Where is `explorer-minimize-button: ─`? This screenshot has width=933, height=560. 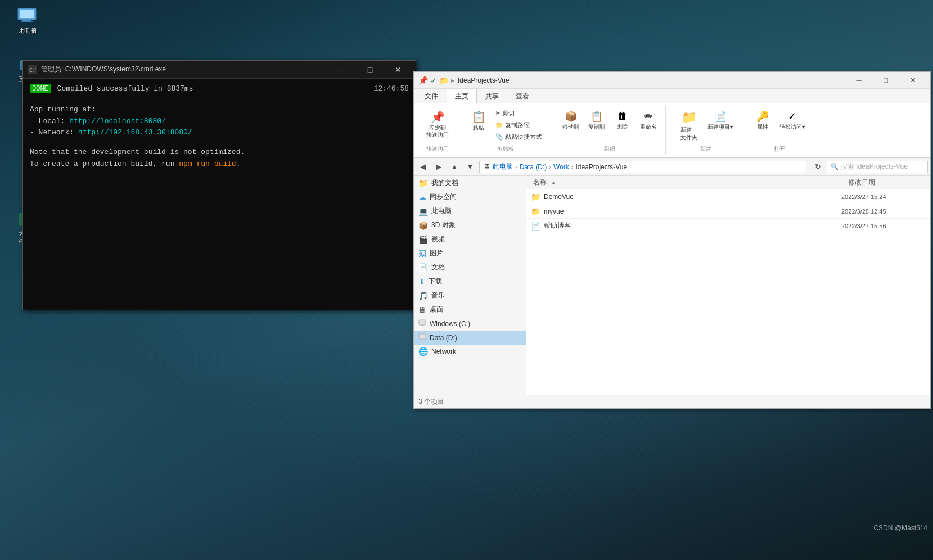
explorer-minimize-button: ─ is located at coordinates (859, 80).